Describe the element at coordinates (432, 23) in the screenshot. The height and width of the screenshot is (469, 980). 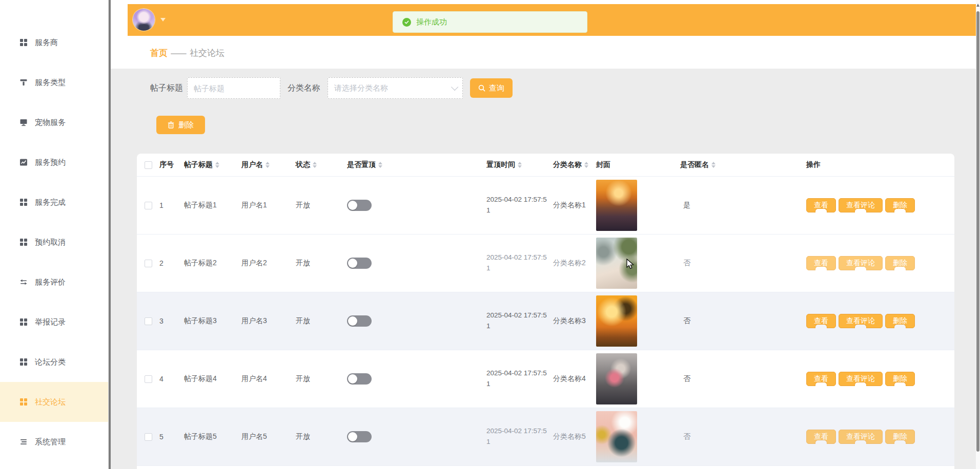
I see `toast-message: 操作成功` at that location.